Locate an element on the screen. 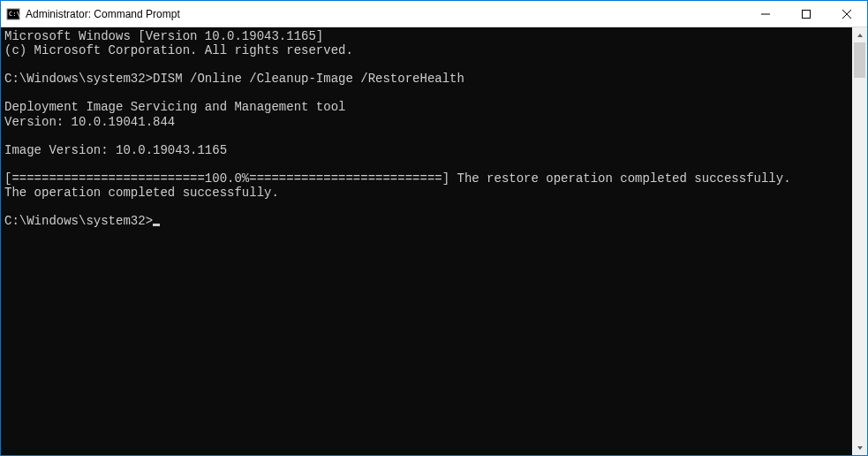 The image size is (868, 456). scrollbar-track is located at coordinates (860, 241).